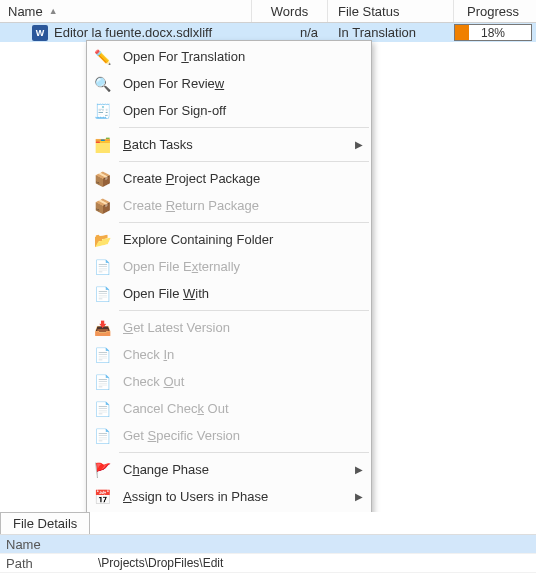 Image resolution: width=536 pixels, height=573 pixels. I want to click on menu-open-for-signoff: 🧾 Open For Sign-off, so click(229, 110).